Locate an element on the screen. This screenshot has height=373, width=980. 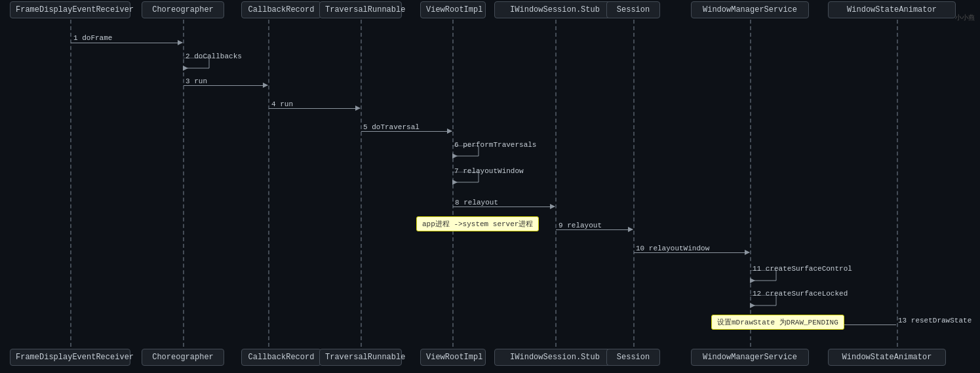
label-12: 12 createSurfaceLocked is located at coordinates (800, 294).